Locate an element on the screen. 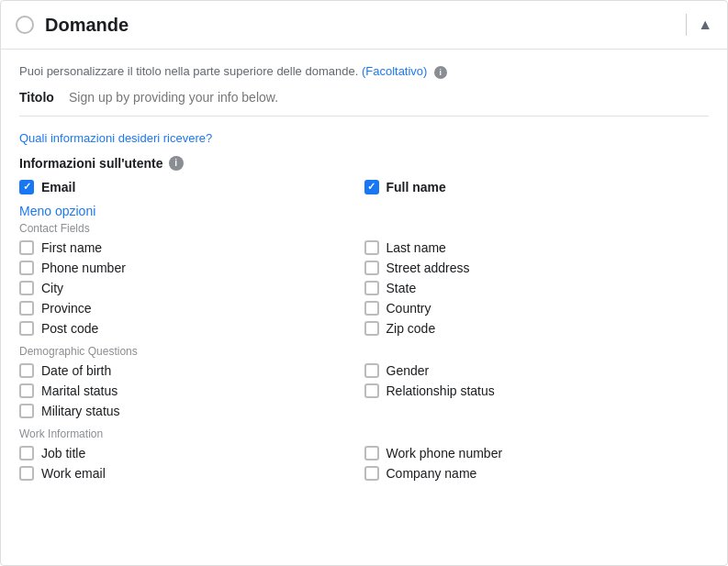 The image size is (728, 566). zipcode-label: Zip code is located at coordinates (411, 328).